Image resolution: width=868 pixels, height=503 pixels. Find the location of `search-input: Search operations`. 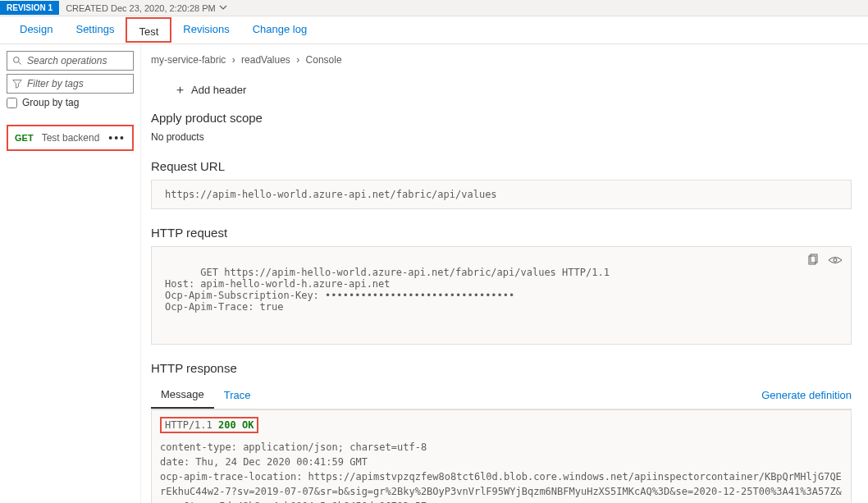

search-input: Search operations is located at coordinates (71, 61).